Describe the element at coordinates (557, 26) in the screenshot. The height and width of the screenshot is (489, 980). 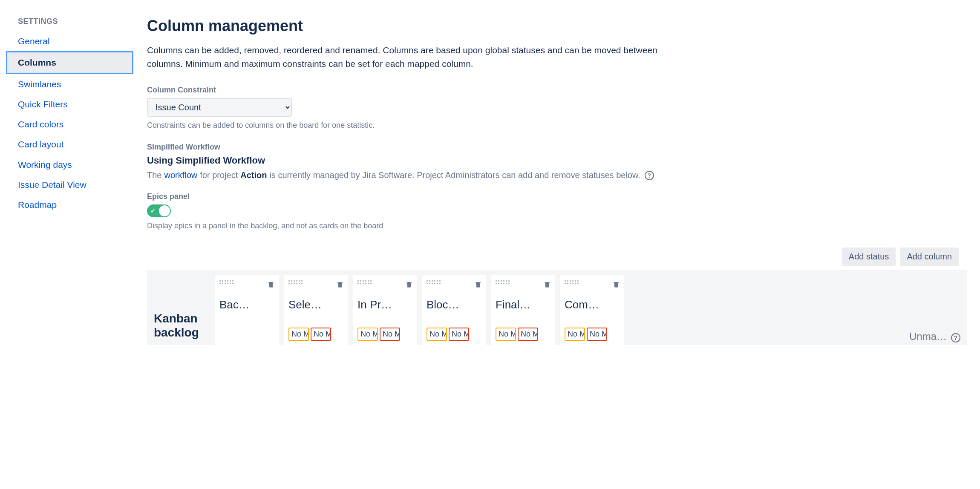
I see `page-title: Column management` at that location.